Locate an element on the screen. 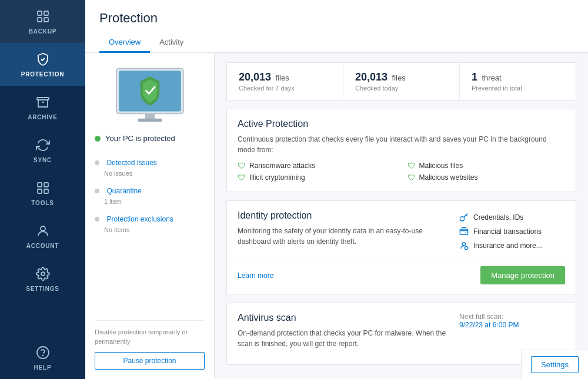 This screenshot has height=379, width=588. active-protection-card: Active Protection Continuous protection … is located at coordinates (401, 150).